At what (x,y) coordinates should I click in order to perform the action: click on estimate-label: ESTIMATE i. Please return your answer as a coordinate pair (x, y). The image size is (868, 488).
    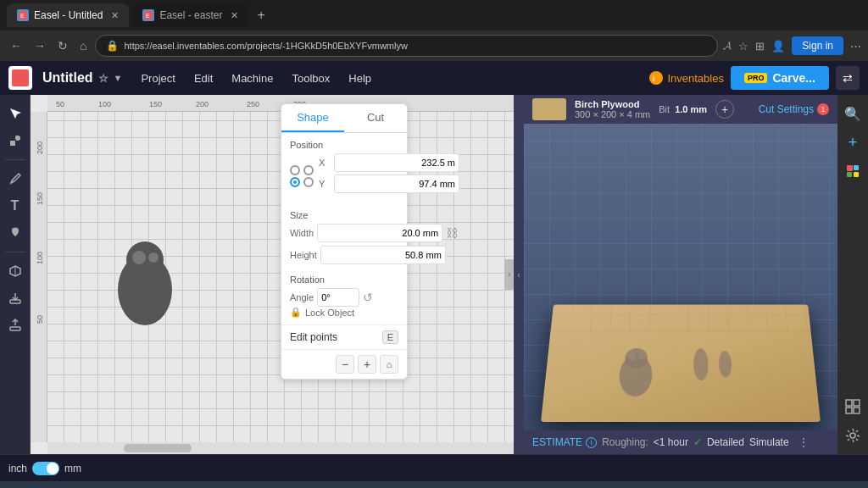
    Looking at the image, I should click on (565, 442).